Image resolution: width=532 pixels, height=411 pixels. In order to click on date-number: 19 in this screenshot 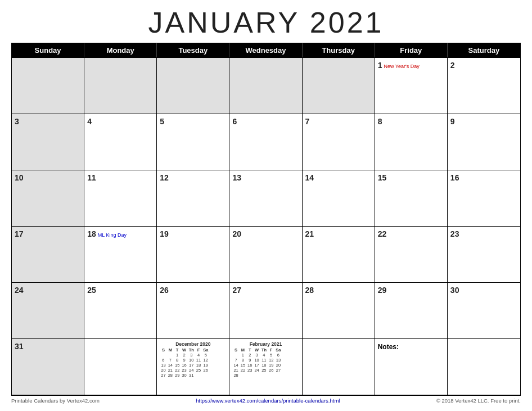, I will do `click(164, 234)`.